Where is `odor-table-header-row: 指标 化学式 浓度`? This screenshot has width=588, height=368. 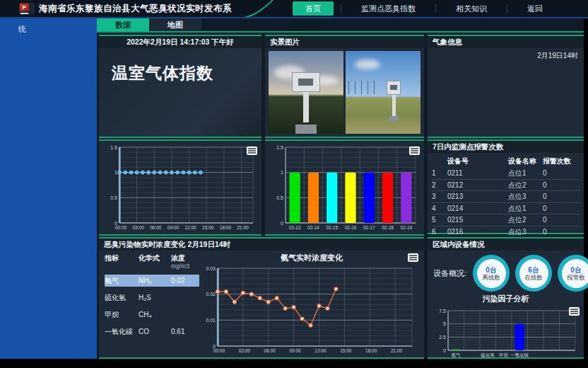
odor-table-header-row: 指标 化学式 浓度 is located at coordinates (152, 258).